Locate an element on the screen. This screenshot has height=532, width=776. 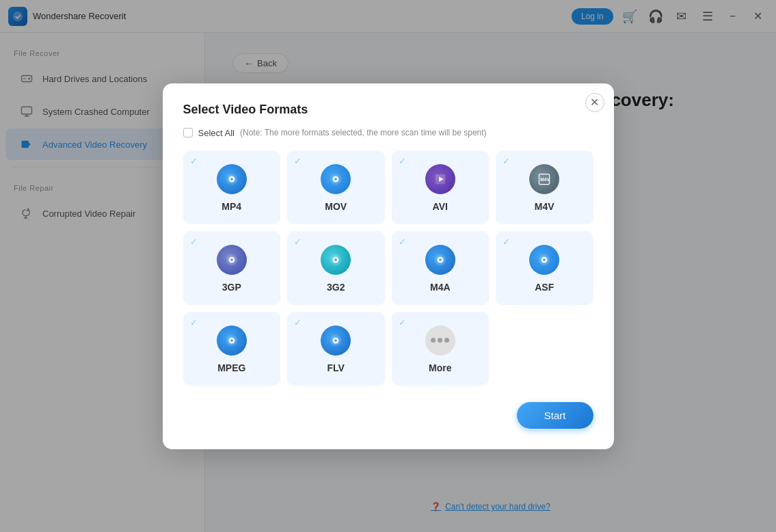
format-label-flv: FLV is located at coordinates (336, 368).